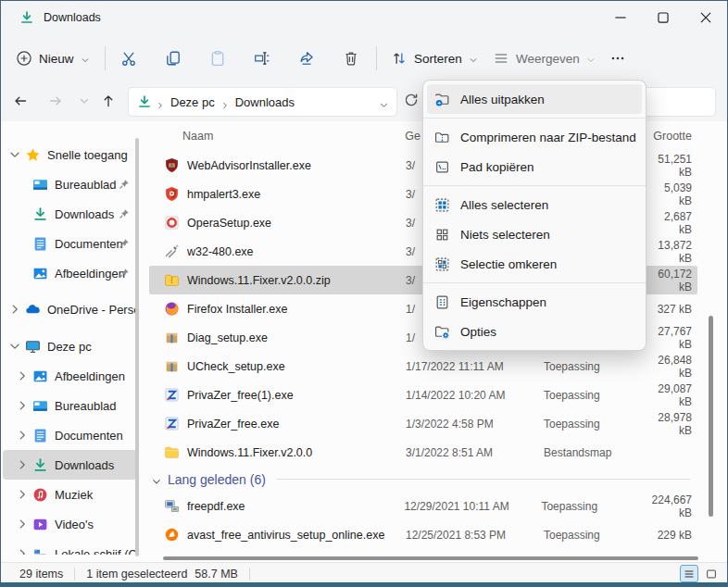 This screenshot has width=728, height=587. What do you see at coordinates (474, 395) in the screenshot?
I see `file-date-modified: 1/14/2022 10:20 AM` at bounding box center [474, 395].